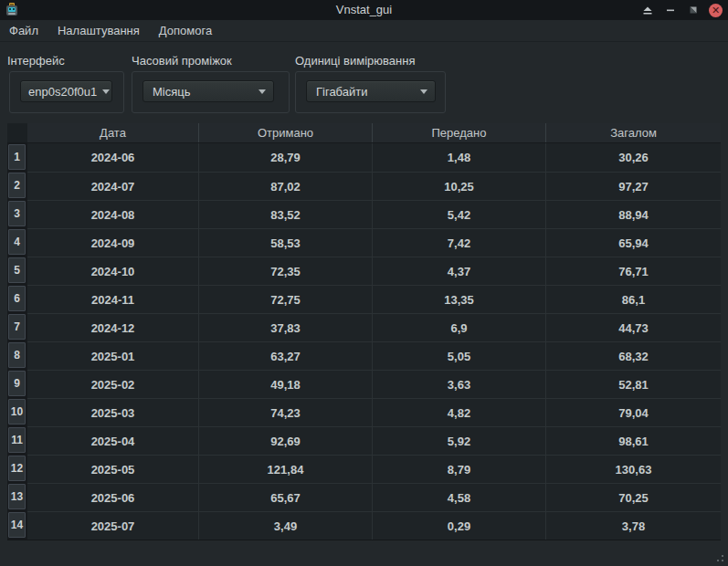 The height and width of the screenshot is (566, 728). I want to click on cell-sent: 4,82, so click(459, 413).